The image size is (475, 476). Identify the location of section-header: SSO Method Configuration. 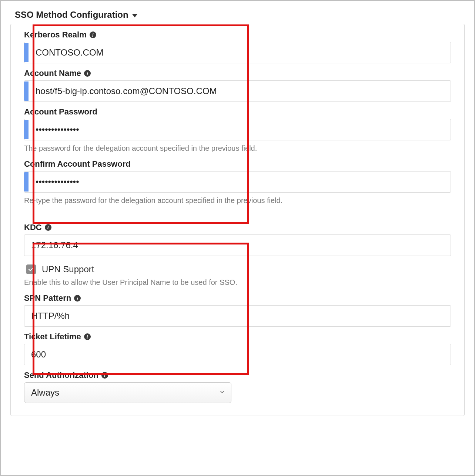
(238, 16).